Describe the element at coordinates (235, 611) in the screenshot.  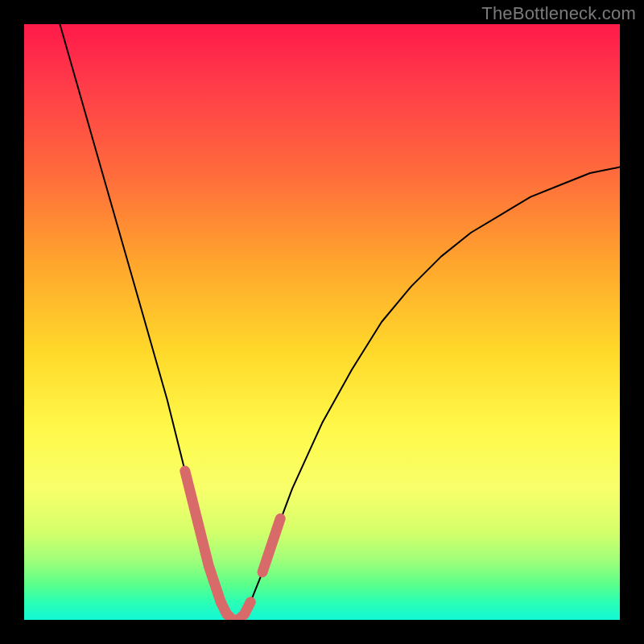
I see `highlight-bottom` at that location.